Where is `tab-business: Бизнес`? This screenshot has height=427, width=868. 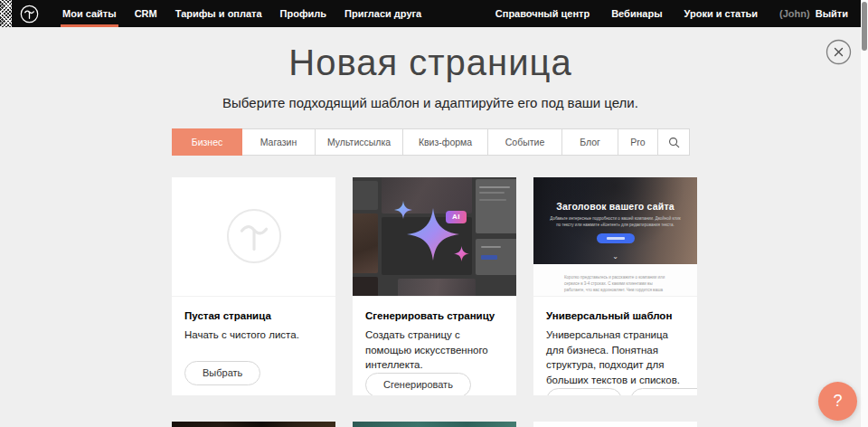 tab-business: Бизнес is located at coordinates (207, 142).